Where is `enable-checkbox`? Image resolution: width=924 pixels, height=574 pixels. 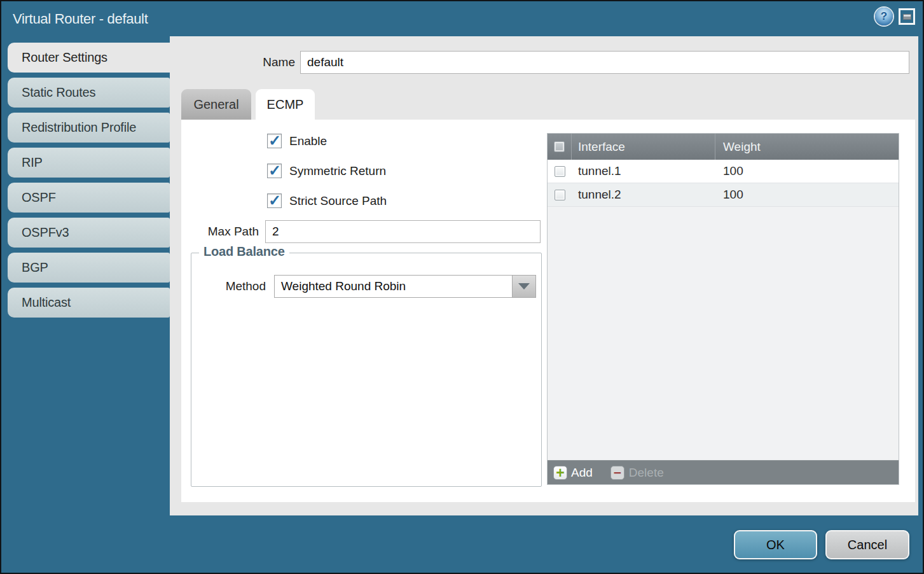 enable-checkbox is located at coordinates (275, 141).